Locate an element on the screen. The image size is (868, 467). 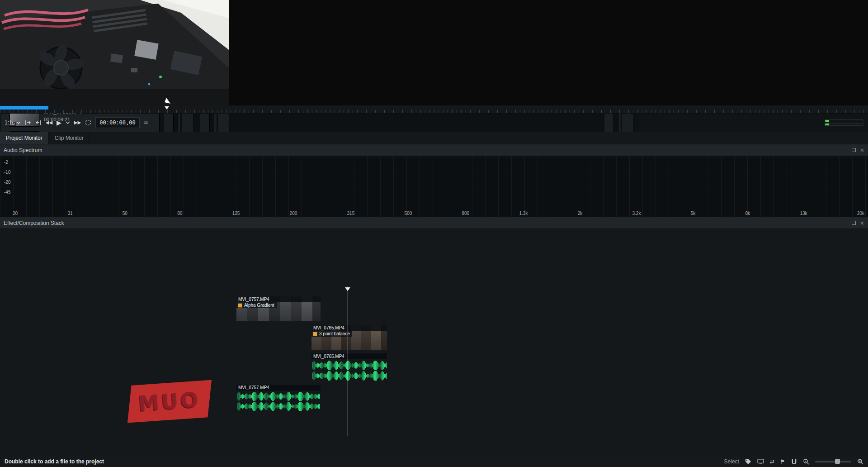
timeline-clip-video: MVI_0765.MP4 3 point balance is located at coordinates (349, 338).